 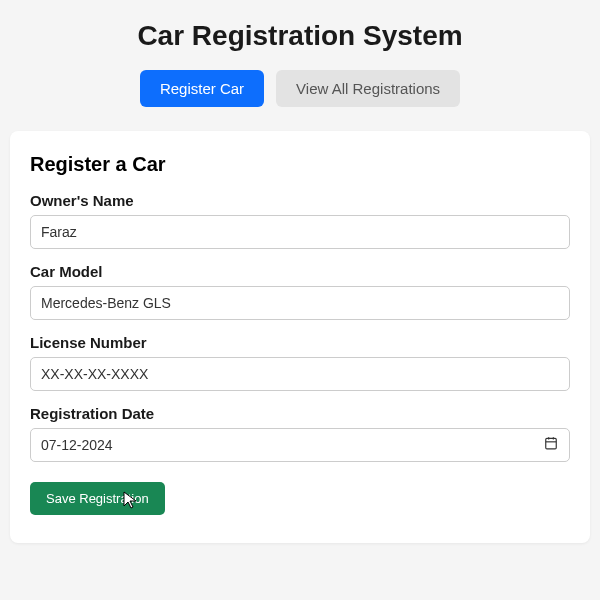 What do you see at coordinates (300, 272) in the screenshot?
I see `car-model-label: Car Model` at bounding box center [300, 272].